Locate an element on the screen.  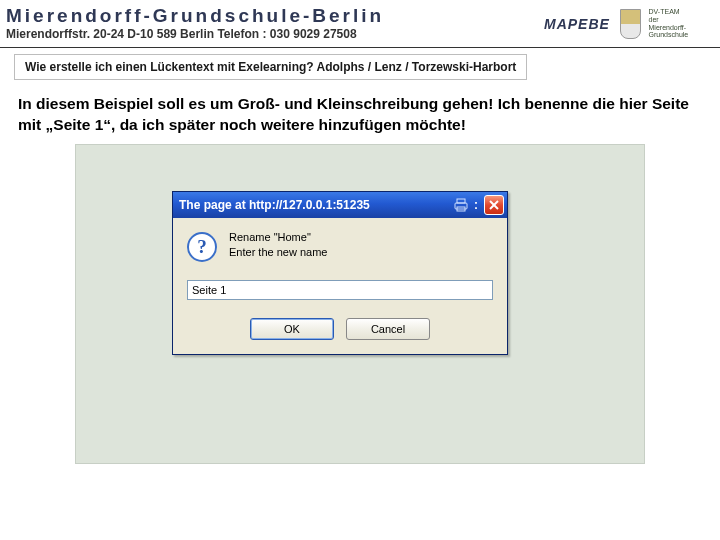
prompt-line1: Rename "Home" is located at coordinates (278, 238).